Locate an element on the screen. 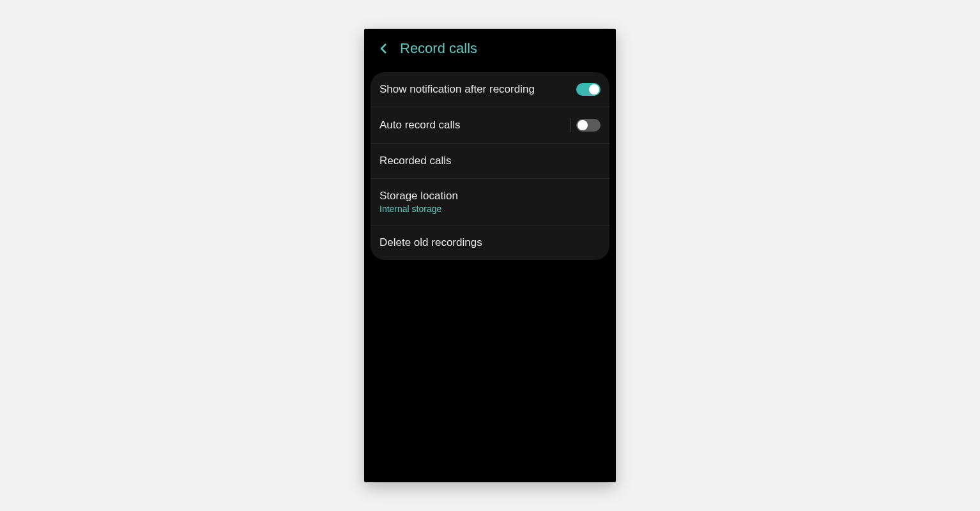  setting-text: Recorded calls is located at coordinates (415, 161).